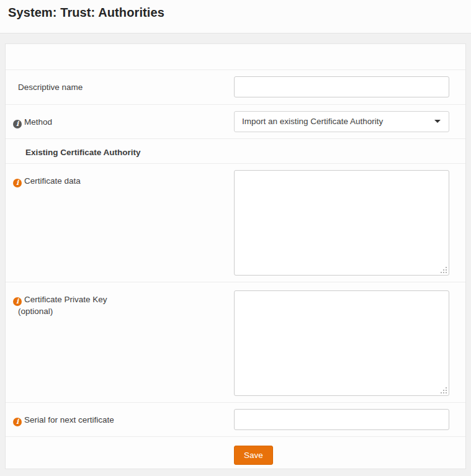  I want to click on descriptive-name-input, so click(341, 87).